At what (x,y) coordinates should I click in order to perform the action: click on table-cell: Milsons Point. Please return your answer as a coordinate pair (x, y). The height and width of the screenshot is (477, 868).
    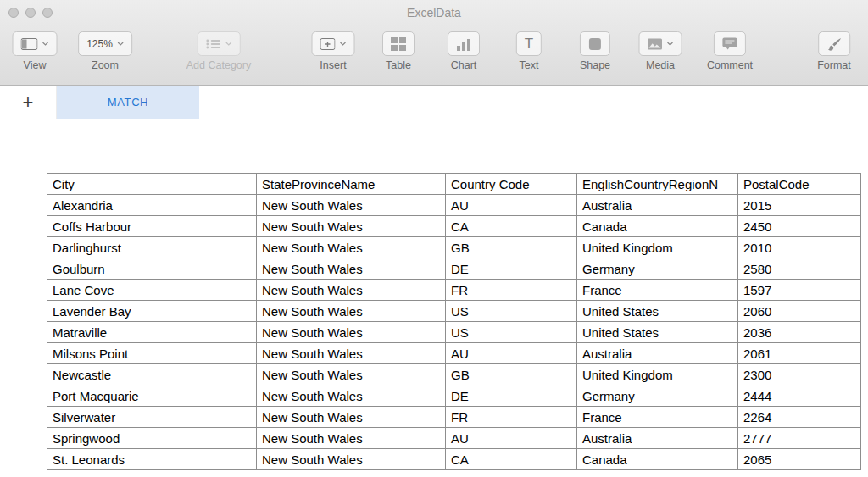
    Looking at the image, I should click on (153, 354).